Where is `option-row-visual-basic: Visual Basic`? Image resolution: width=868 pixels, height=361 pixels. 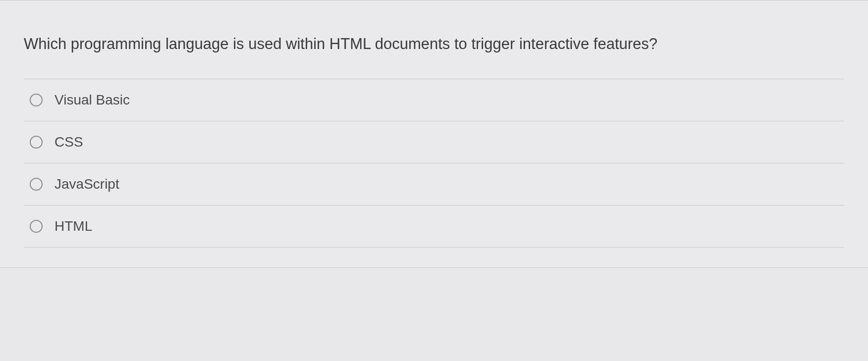
option-row-visual-basic: Visual Basic is located at coordinates (434, 100).